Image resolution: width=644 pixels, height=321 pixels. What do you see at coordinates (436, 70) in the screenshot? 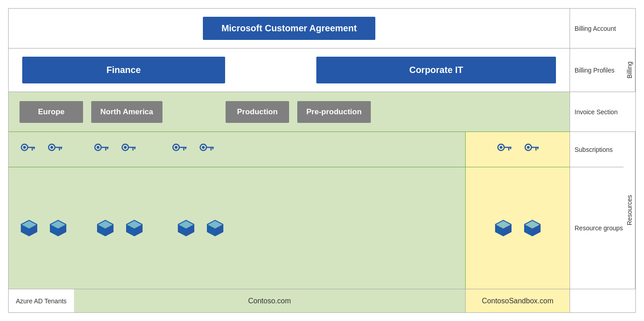
I see `corporate-it-profile-box: Corporate IT` at bounding box center [436, 70].